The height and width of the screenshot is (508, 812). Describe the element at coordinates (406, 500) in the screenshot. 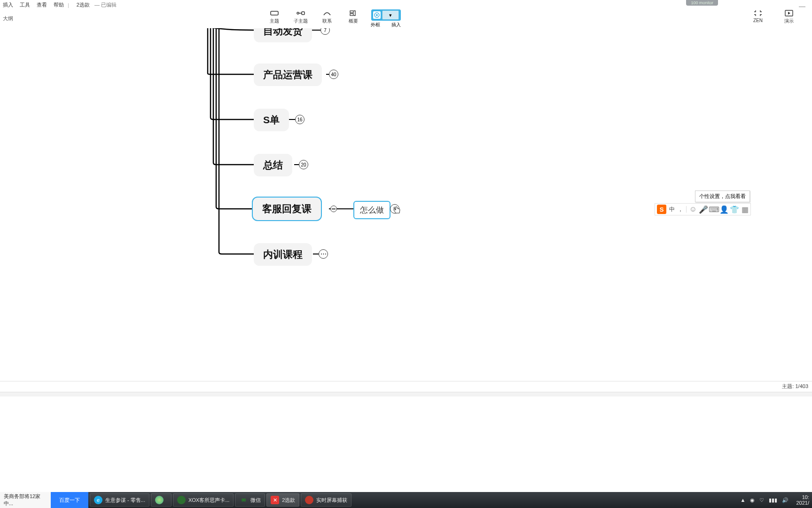

I see `windows-taskbar: 美商务部将12家中... 百度一下 e 生意参谋 - 零售... XOX客所思声…` at that location.